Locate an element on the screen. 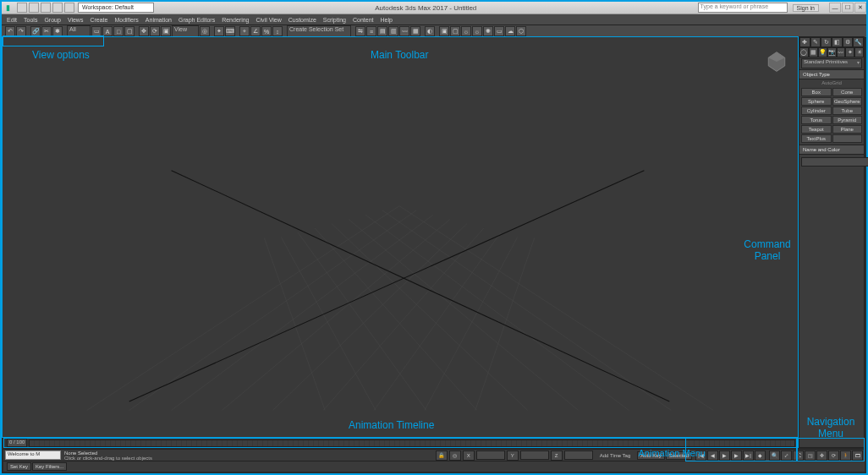 The image size is (868, 475). keyboard-shortcut-button: ⌨ is located at coordinates (230, 31).